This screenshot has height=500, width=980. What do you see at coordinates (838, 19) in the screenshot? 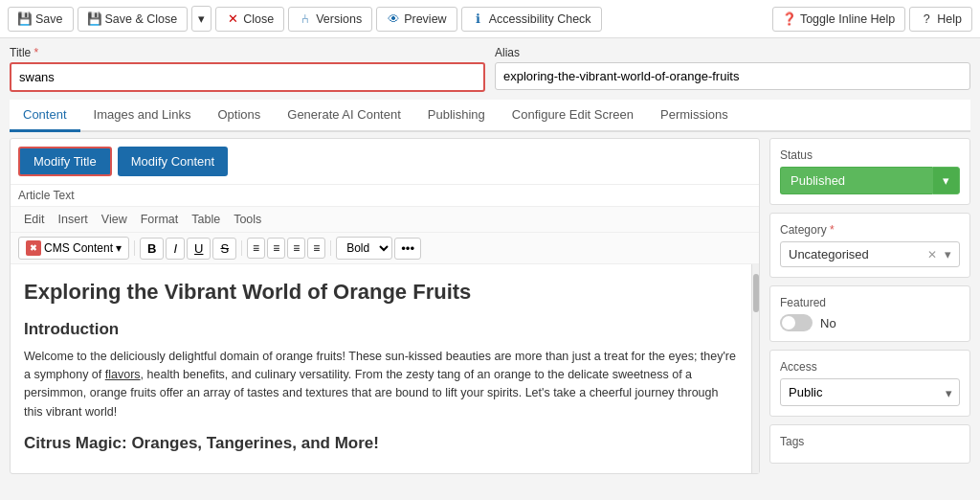
I see `toggle-inline-help-button: ❓ Toggle Inline Help` at bounding box center [838, 19].